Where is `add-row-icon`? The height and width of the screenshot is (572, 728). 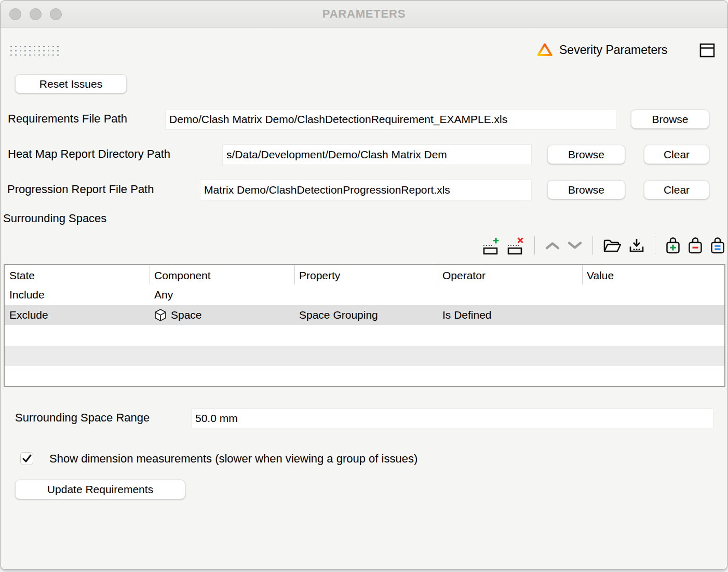 add-row-icon is located at coordinates (491, 246).